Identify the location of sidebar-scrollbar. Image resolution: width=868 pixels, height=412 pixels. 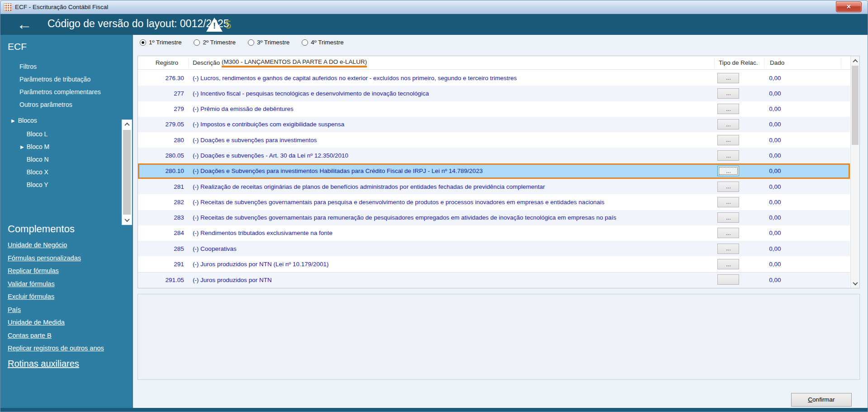
(127, 172).